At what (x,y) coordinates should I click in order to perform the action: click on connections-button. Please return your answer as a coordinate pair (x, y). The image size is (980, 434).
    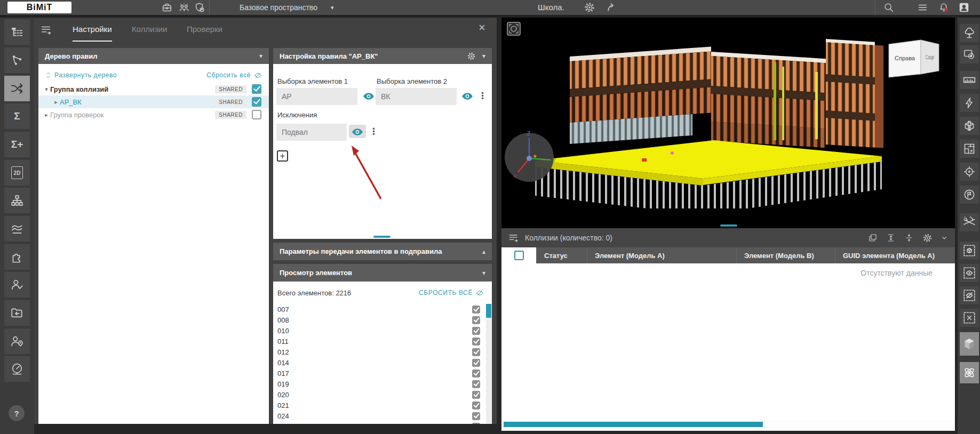
    Looking at the image, I should click on (17, 60).